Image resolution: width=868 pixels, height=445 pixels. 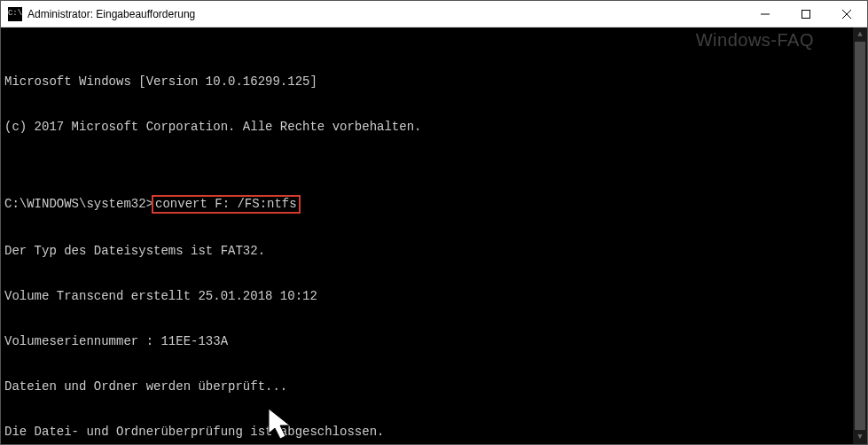 What do you see at coordinates (434, 82) in the screenshot?
I see `output-line: Microsoft Windows [Version 10.0.16299.12…` at bounding box center [434, 82].